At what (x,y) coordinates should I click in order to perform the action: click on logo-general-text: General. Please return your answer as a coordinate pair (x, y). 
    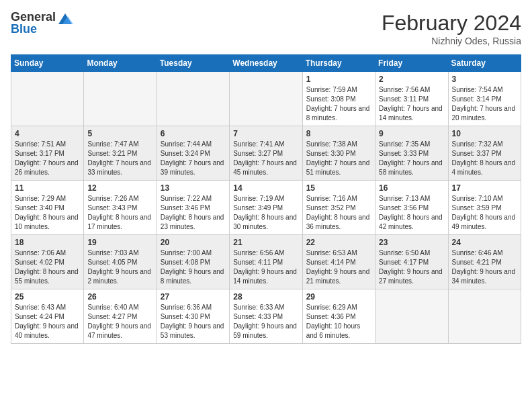
    Looking at the image, I should click on (34, 17).